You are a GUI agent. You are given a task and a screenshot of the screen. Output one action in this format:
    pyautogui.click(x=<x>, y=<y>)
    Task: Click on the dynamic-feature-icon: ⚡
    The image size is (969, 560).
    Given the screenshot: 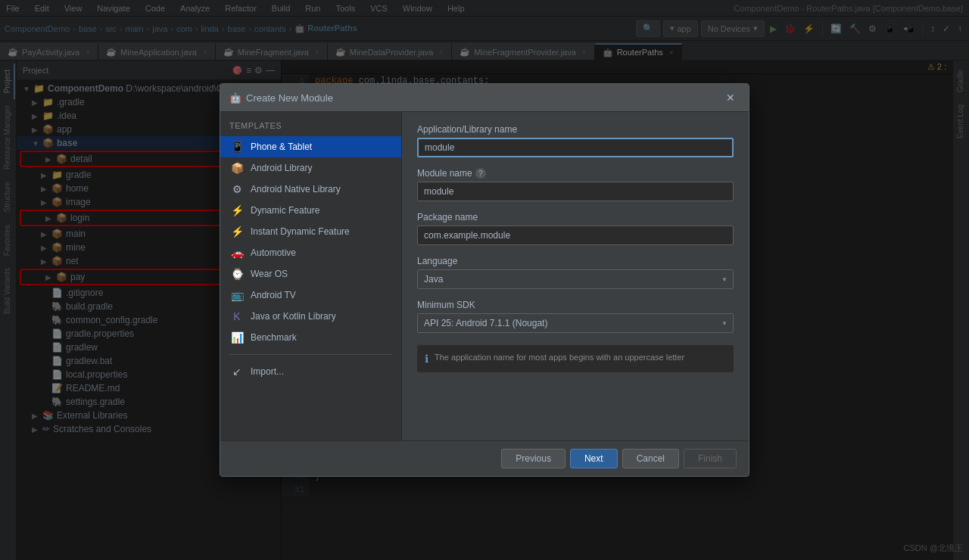 What is the action you would take?
    pyautogui.click(x=237, y=210)
    